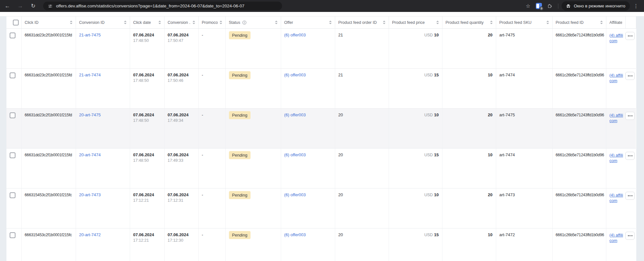  What do you see at coordinates (90, 235) in the screenshot?
I see `conversion-id-link: 20-art-7472` at bounding box center [90, 235].